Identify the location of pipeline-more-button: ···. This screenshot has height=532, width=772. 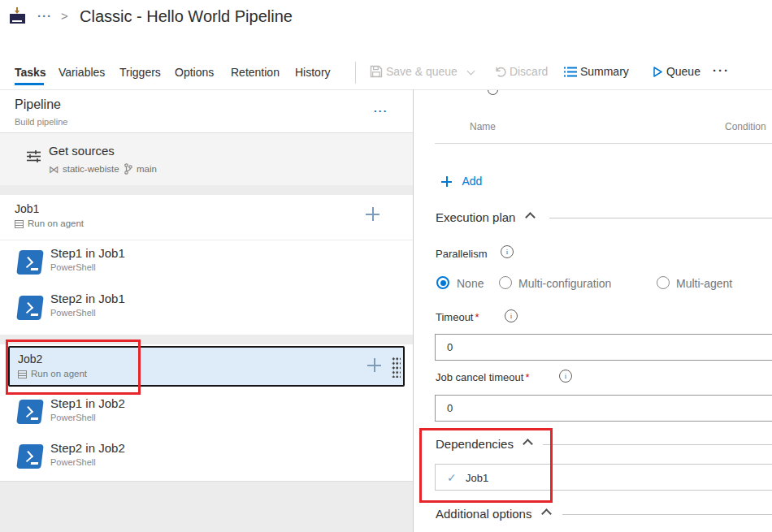
(381, 110).